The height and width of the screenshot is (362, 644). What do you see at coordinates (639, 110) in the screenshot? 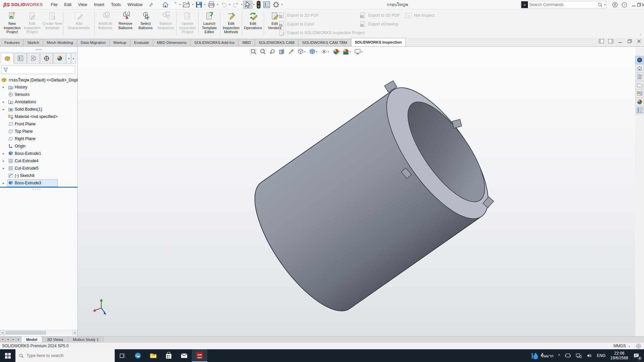
I see `custom-properties-icon` at bounding box center [639, 110].